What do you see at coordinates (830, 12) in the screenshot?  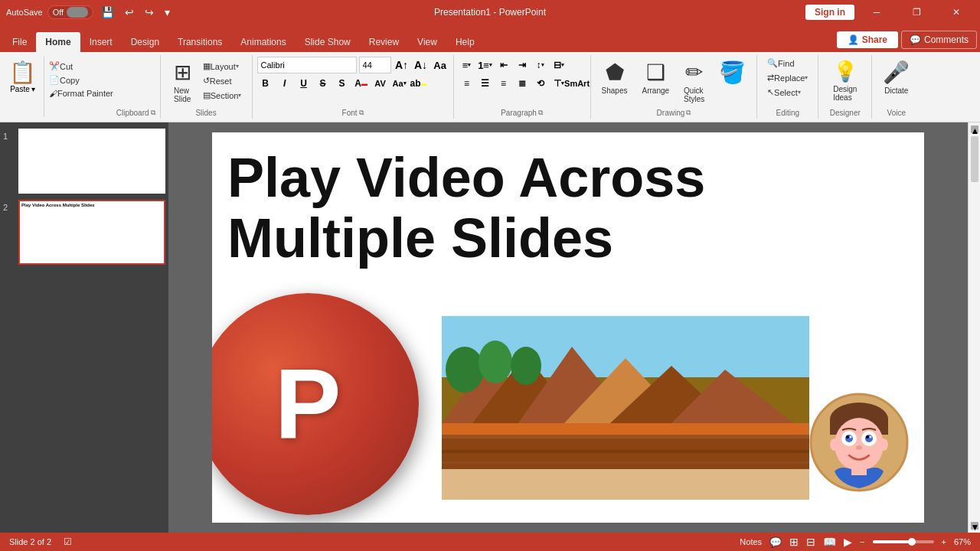 I see `signin-button: Sign in` at bounding box center [830, 12].